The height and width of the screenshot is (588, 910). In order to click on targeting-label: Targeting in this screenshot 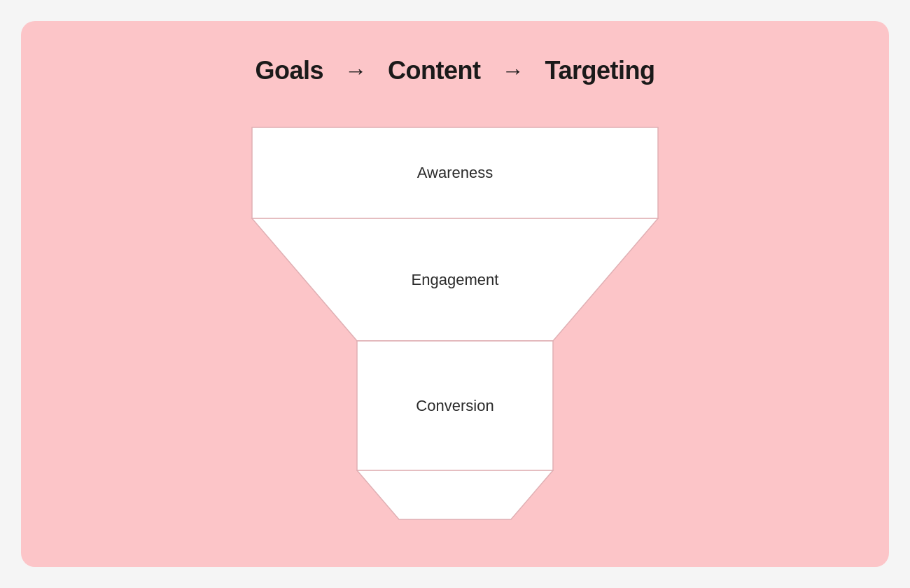, I will do `click(601, 71)`.